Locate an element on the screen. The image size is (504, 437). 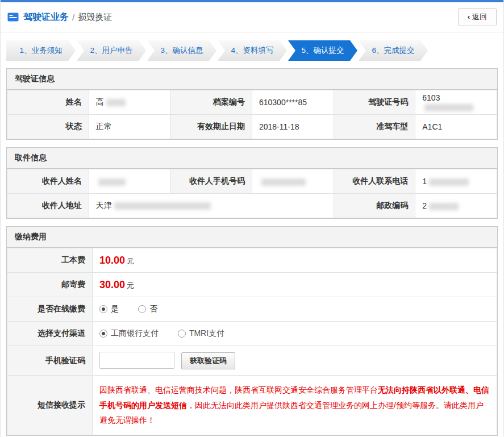
recipient-address-value: 天津 is located at coordinates (211, 206).